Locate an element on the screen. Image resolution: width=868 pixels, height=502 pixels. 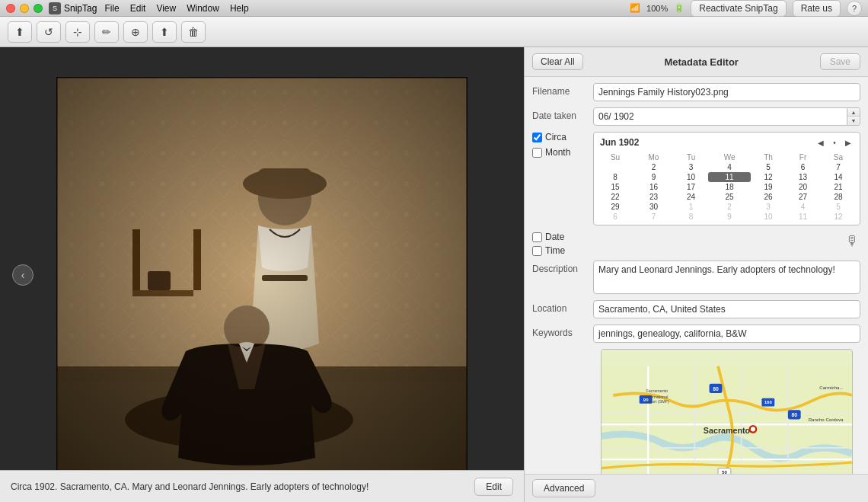
cal-day: 25 is located at coordinates (729, 197).